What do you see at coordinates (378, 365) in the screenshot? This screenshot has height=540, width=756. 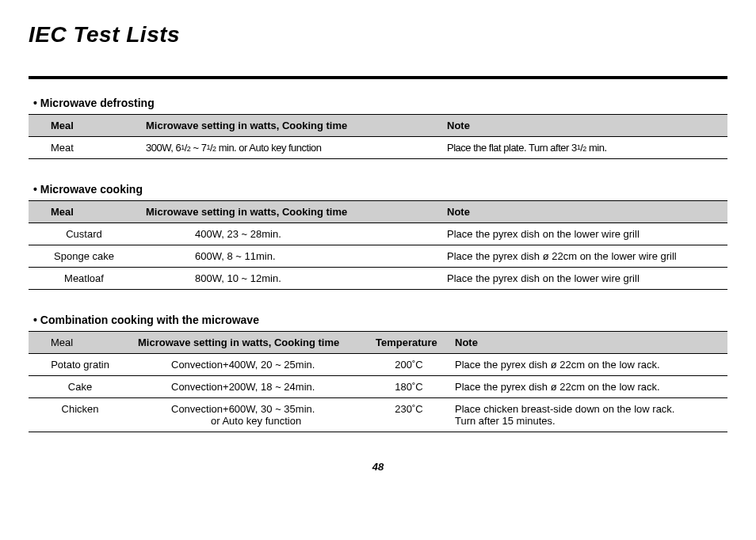 I see `table-row: Potato gratin Convection+400W, 20 ~ 25mi…` at bounding box center [378, 365].